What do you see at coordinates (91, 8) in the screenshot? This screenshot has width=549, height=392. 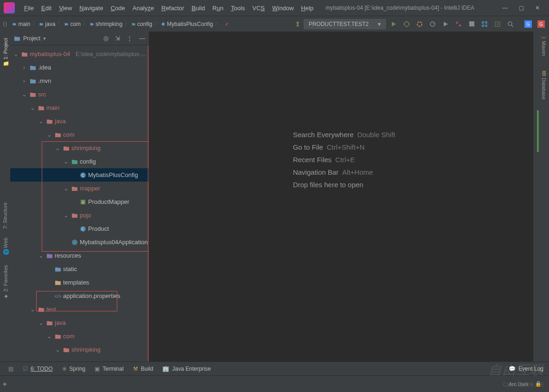 I see `menu-navigate: Navigate` at bounding box center [91, 8].